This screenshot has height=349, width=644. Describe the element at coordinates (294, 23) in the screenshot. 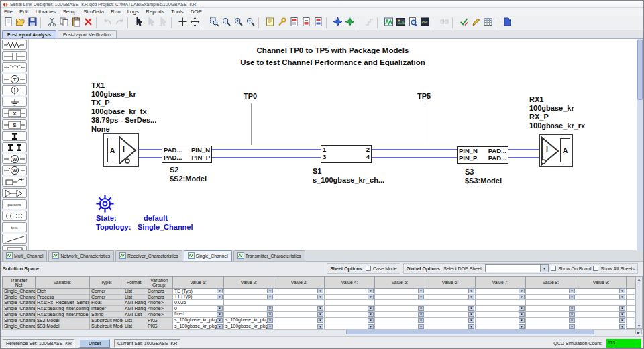

I see `doc-model-1-button` at that location.